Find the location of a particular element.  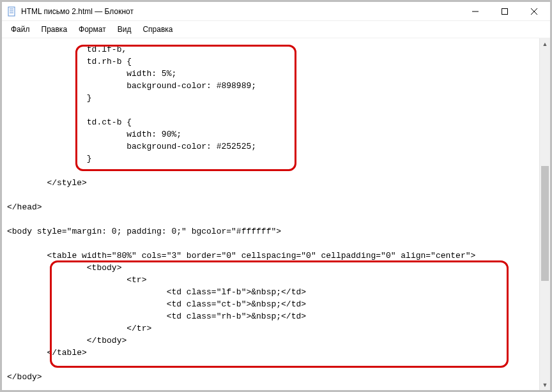

code-line: </tr> is located at coordinates (79, 328).